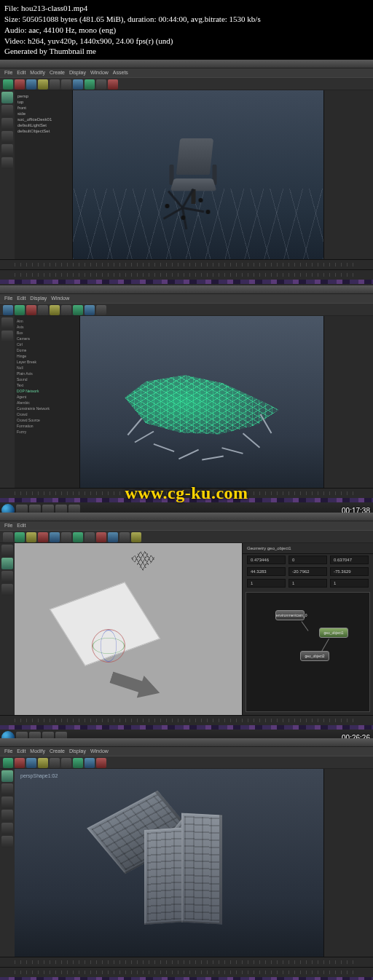  Describe the element at coordinates (47, 339) in the screenshot. I see `panel-item: Camera` at that location.